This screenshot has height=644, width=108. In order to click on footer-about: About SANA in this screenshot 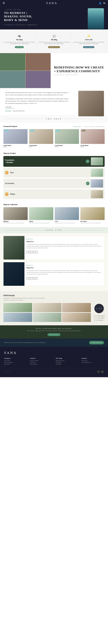, I will do `click(15, 364)`.